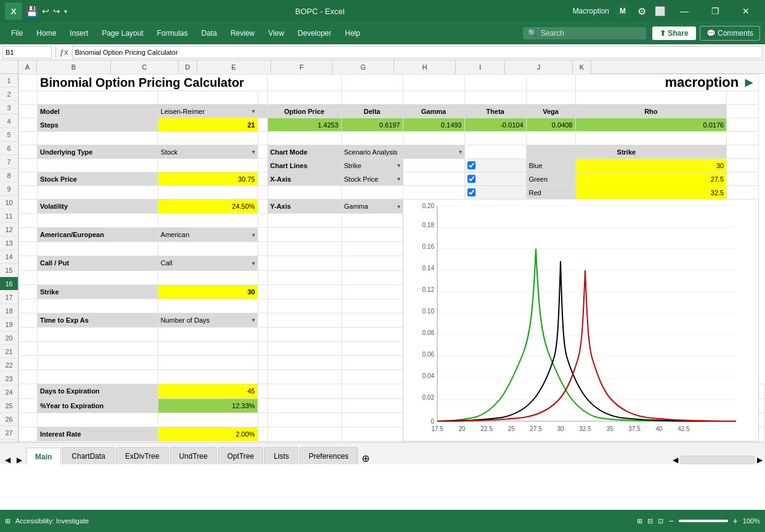 The height and width of the screenshot is (532, 765). What do you see at coordinates (743, 98) in the screenshot?
I see `r2-k` at bounding box center [743, 98].